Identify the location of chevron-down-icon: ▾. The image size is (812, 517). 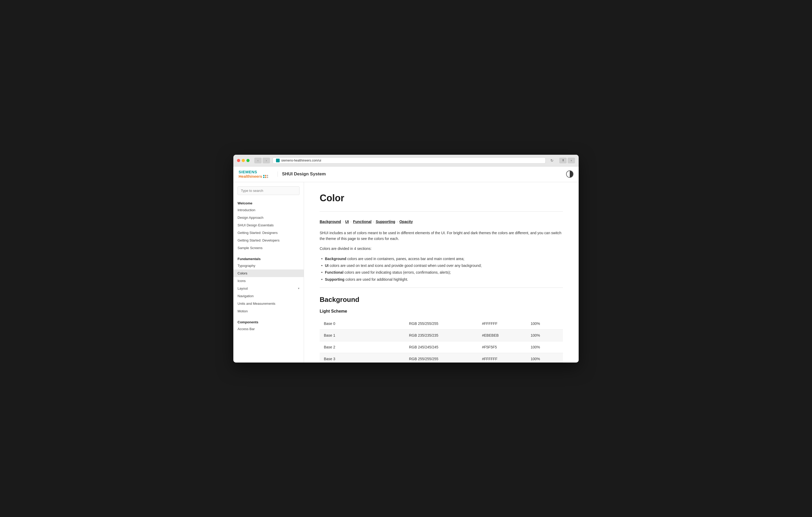
(299, 288).